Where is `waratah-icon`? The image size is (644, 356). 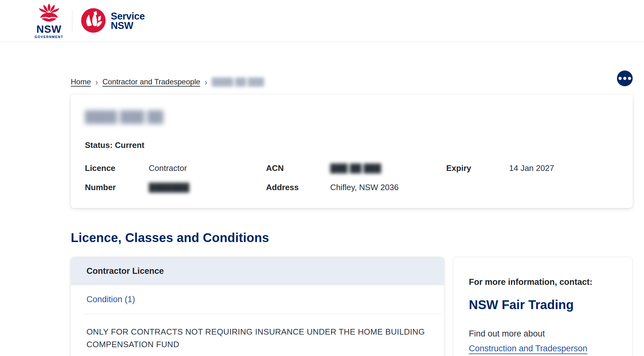
waratah-icon is located at coordinates (49, 13).